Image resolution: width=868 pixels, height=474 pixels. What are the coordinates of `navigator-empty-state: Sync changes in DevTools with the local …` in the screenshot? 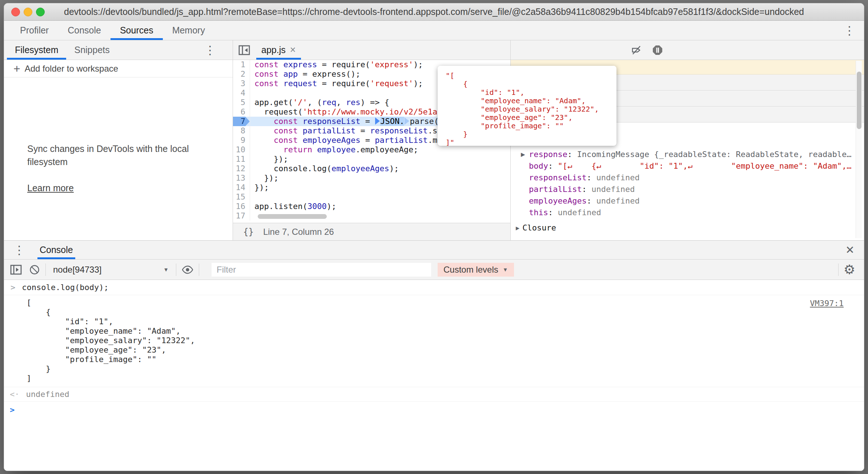 It's located at (118, 159).